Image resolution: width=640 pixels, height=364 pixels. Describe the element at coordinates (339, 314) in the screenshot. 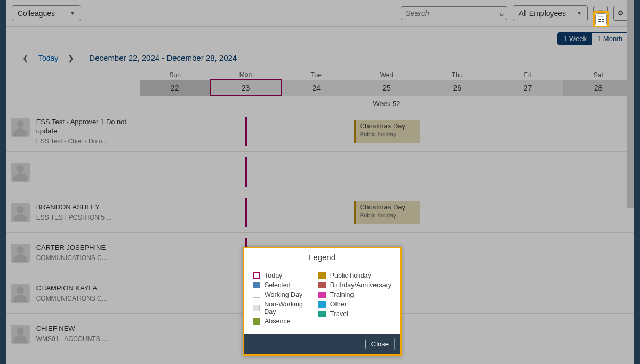

I see `legend-label: Travel` at that location.